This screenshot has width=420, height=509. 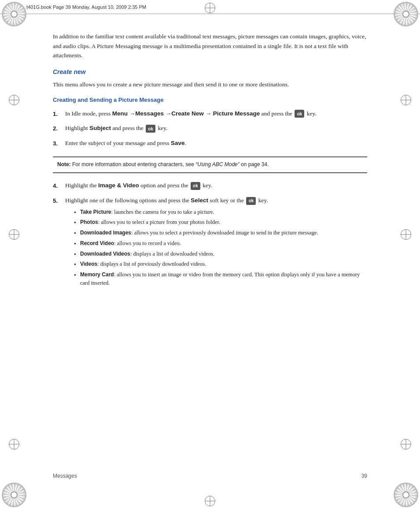 What do you see at coordinates (299, 114) in the screenshot?
I see `ok-key-1: ok` at bounding box center [299, 114].